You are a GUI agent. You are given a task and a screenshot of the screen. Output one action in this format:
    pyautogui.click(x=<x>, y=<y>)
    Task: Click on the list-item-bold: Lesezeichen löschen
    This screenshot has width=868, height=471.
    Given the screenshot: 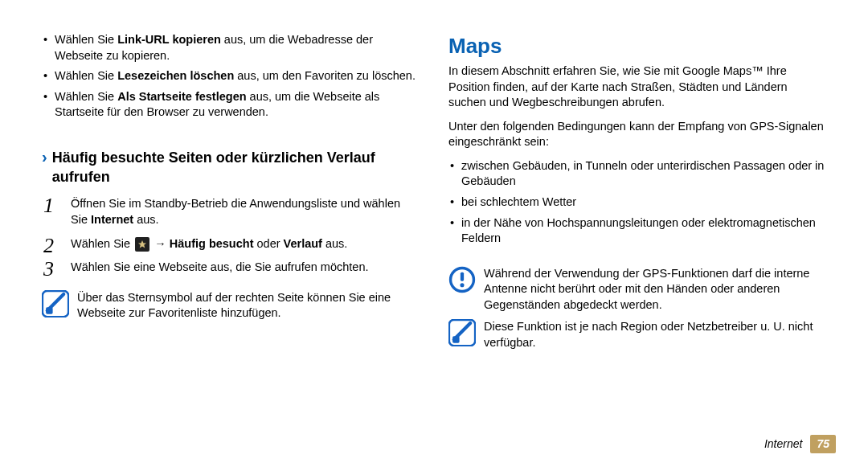 What is the action you would take?
    pyautogui.click(x=175, y=76)
    